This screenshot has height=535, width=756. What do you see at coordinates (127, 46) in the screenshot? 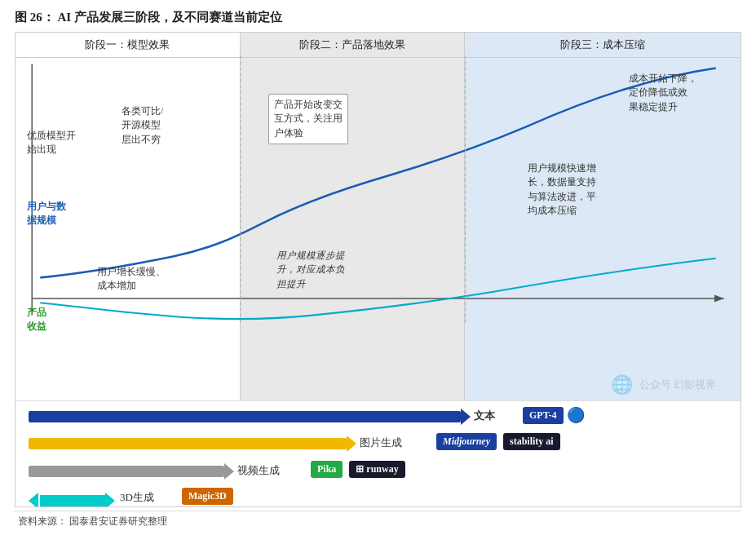
I see `phase1-header: 阶段一：模型效果` at bounding box center [127, 46].